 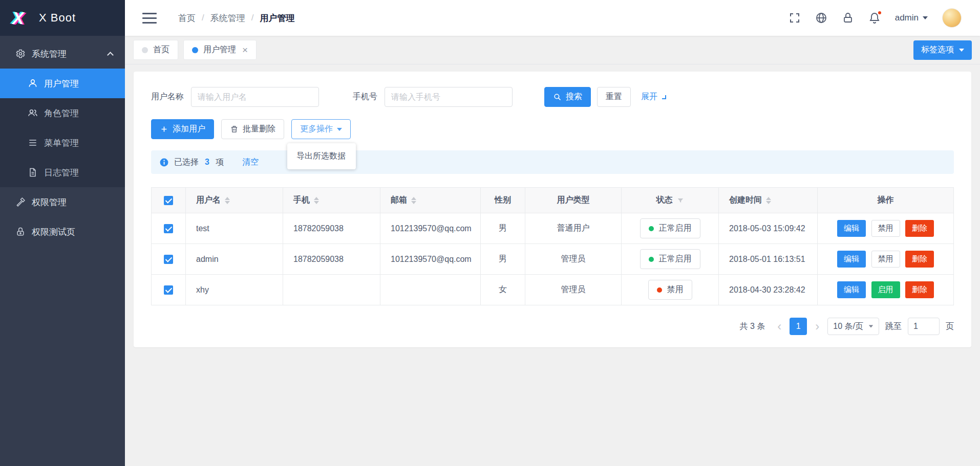 What do you see at coordinates (20, 54) in the screenshot?
I see `gear-icon` at bounding box center [20, 54].